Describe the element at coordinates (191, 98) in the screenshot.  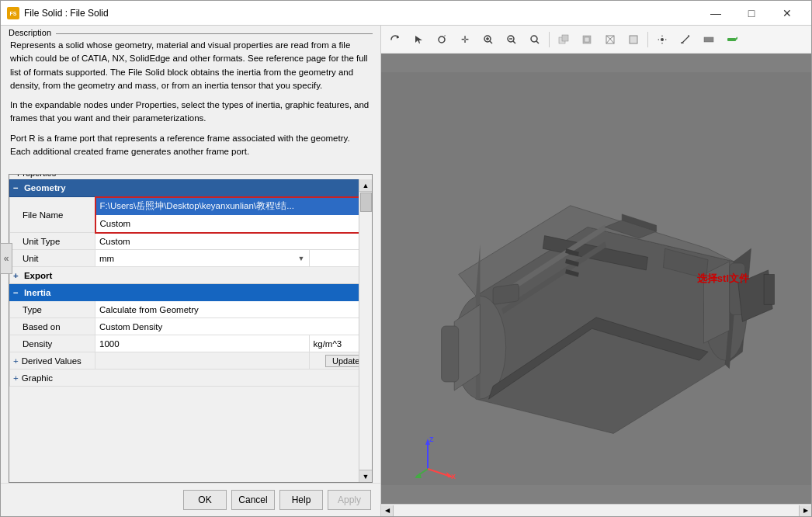
I see `description-section: Description Represents a solid whose geo…` at that location.